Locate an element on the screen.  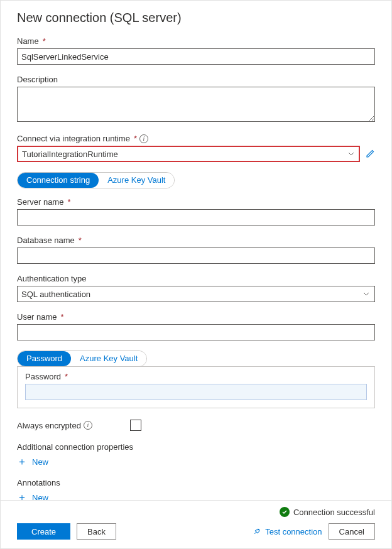
footer-buttons: Create Back Test connection Cancel is located at coordinates (196, 531).